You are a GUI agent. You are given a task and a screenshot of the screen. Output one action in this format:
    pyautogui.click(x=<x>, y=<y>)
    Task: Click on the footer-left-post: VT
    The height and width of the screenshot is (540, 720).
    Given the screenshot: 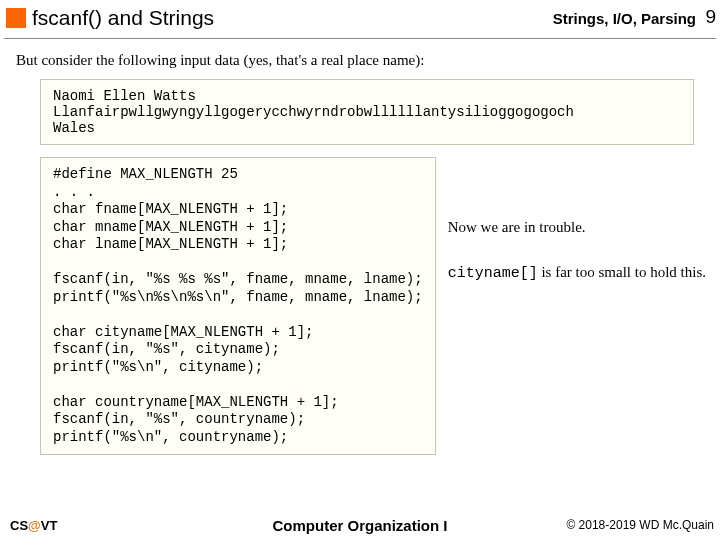 What is the action you would take?
    pyautogui.click(x=50, y=526)
    